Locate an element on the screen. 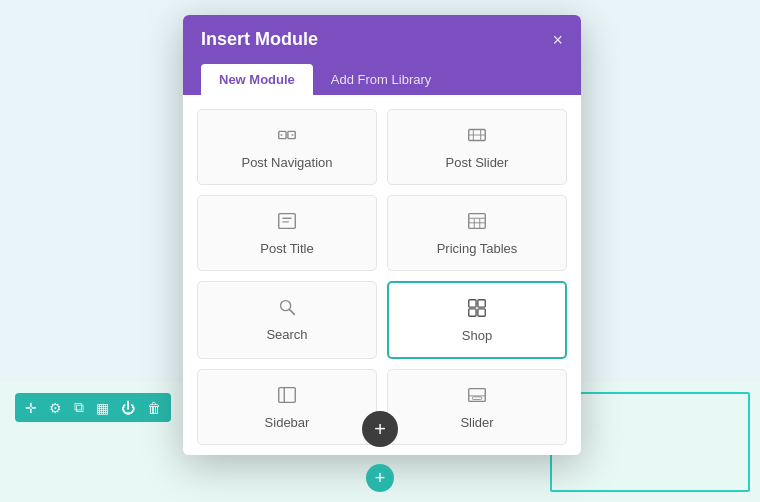 The width and height of the screenshot is (760, 502). shop-label: Shop is located at coordinates (477, 336).